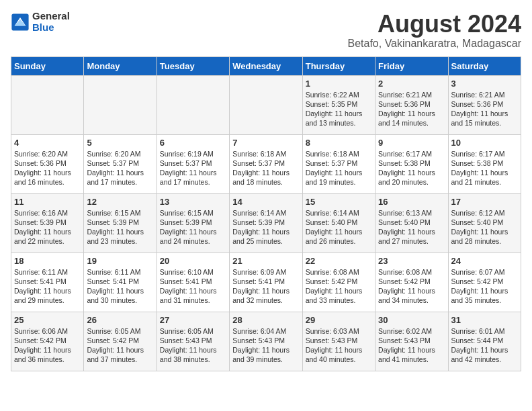 This screenshot has width=532, height=411. I want to click on day-detail: Sunrise: 6:14 AM Sunset: 5:40 PM Dayligh…, so click(335, 227).